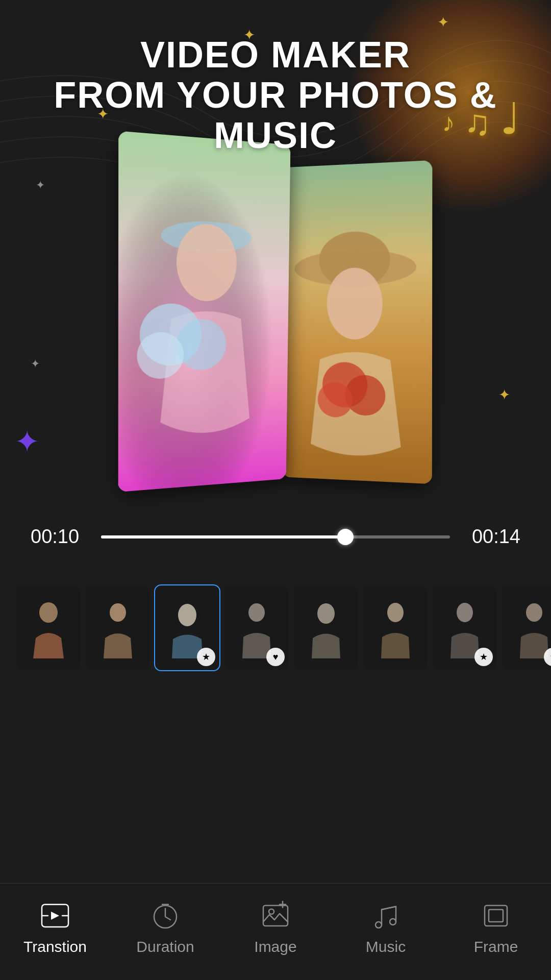 The image size is (551, 980). I want to click on nav-label-music: Music, so click(386, 947).